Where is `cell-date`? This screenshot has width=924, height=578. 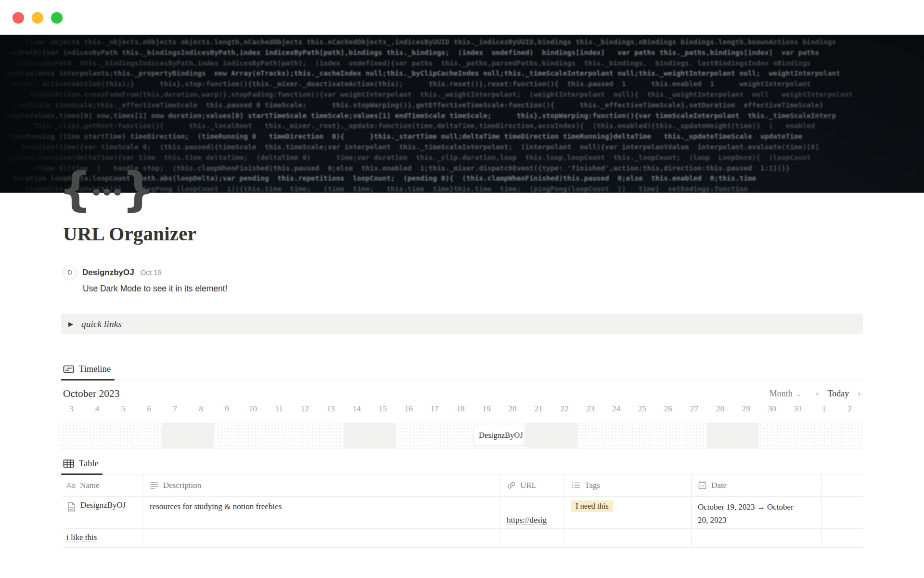 cell-date is located at coordinates (757, 538).